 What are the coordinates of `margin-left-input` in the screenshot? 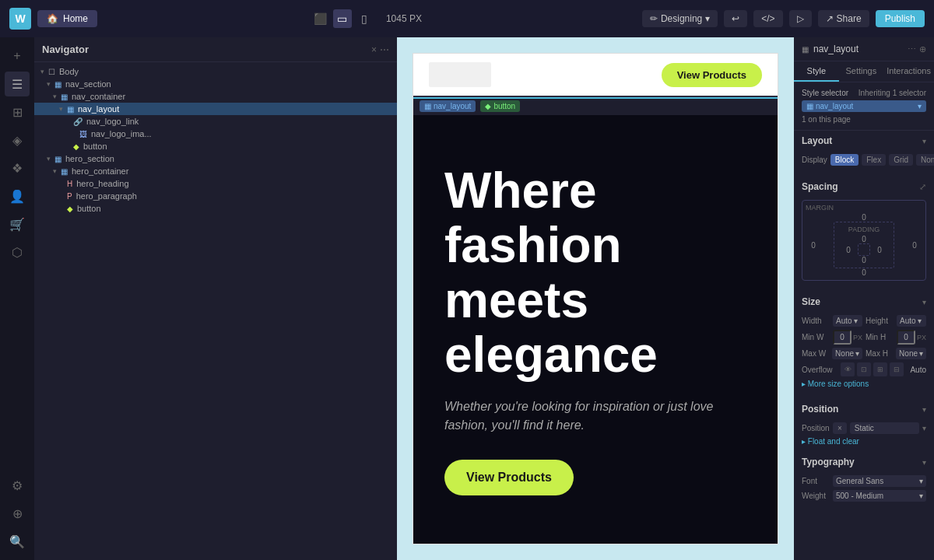 It's located at (813, 246).